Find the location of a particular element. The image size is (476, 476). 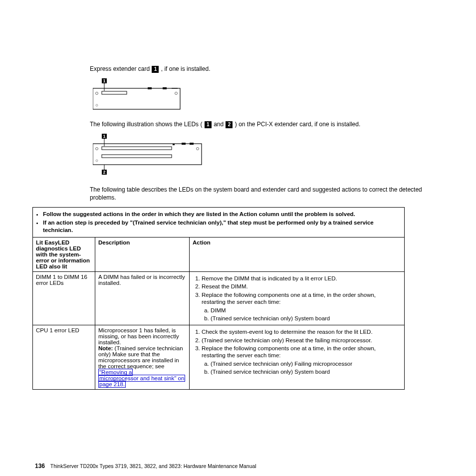

mid-and: and is located at coordinates (220, 124).